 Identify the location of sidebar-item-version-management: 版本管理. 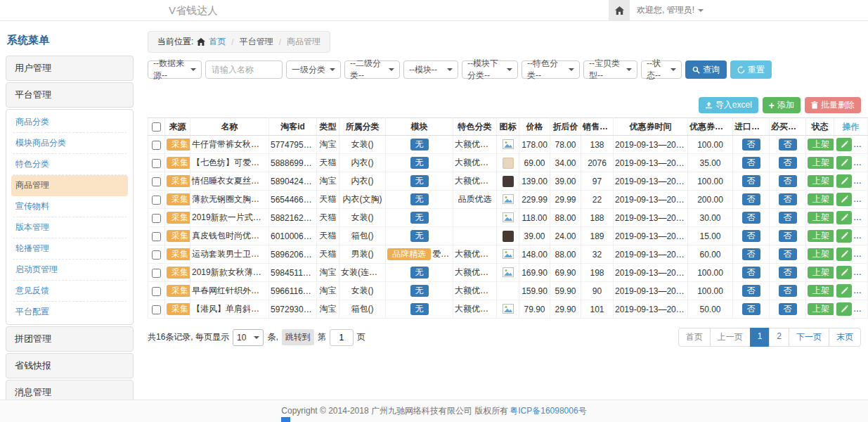
(70, 228).